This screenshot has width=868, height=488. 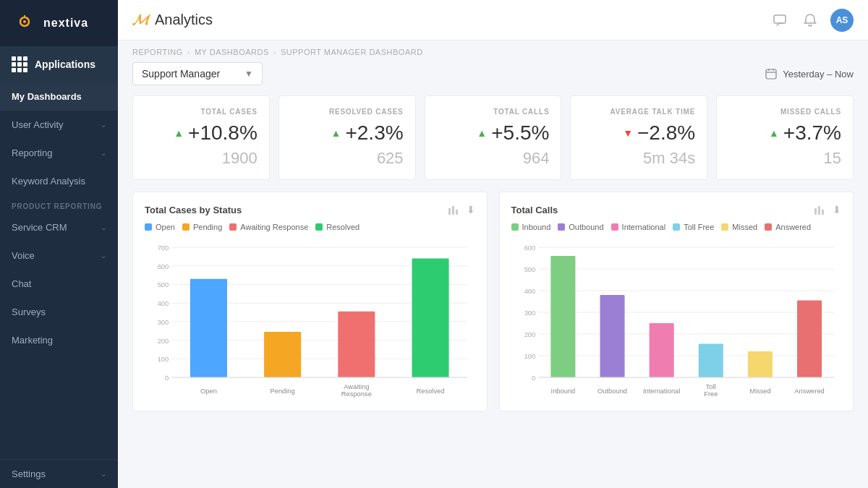 What do you see at coordinates (676, 227) in the screenshot?
I see `legend-toll-free-dot` at bounding box center [676, 227].